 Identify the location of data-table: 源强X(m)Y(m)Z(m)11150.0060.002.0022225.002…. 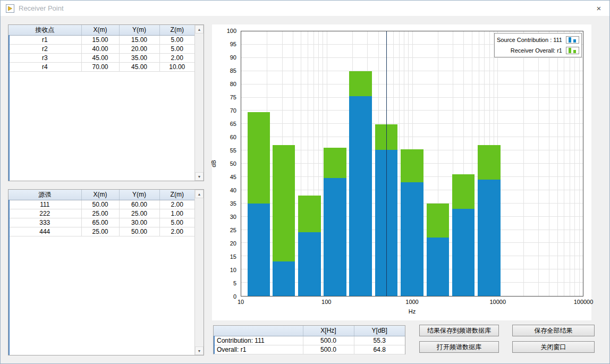
(101, 213).